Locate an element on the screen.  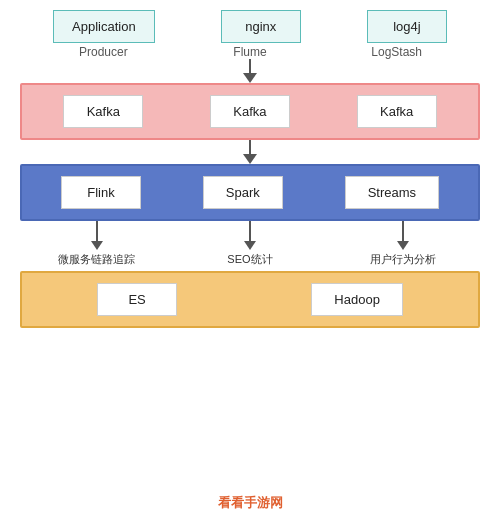
output-arrow-flink: 微服务链路追踪 is located at coordinates (97, 244).